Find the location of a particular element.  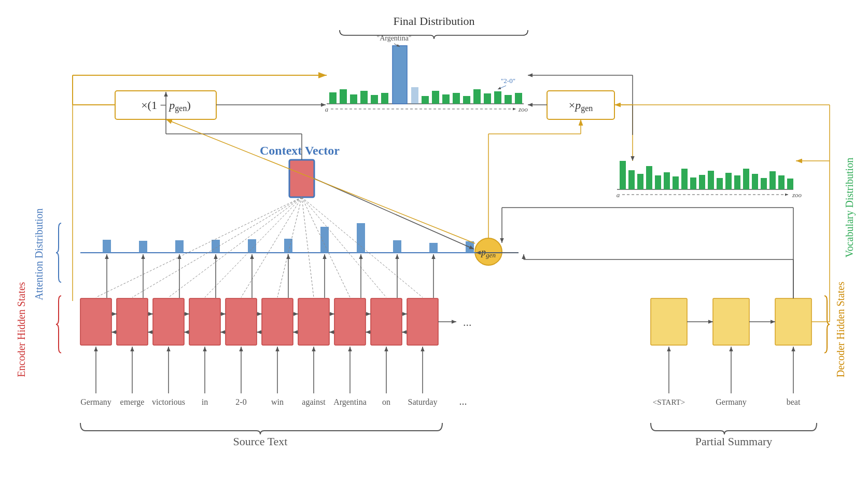

vocab-dist-zoo-label: zoo is located at coordinates (797, 195).